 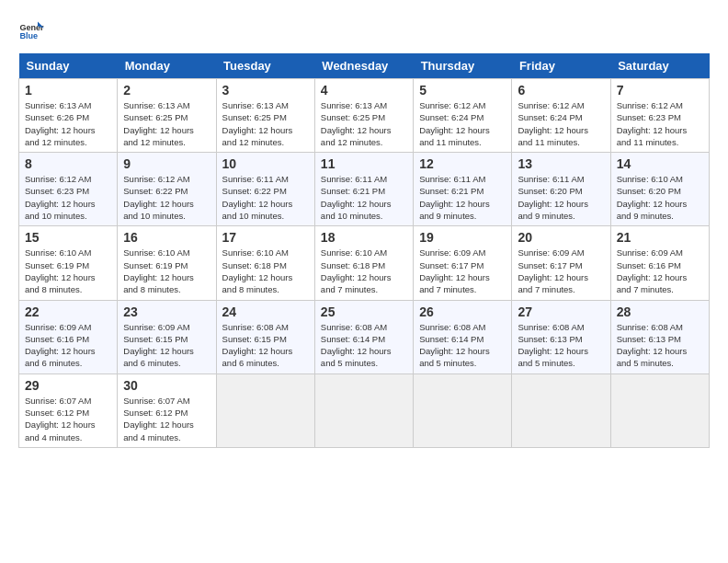 What do you see at coordinates (660, 312) in the screenshot?
I see `day-number: 28` at bounding box center [660, 312].